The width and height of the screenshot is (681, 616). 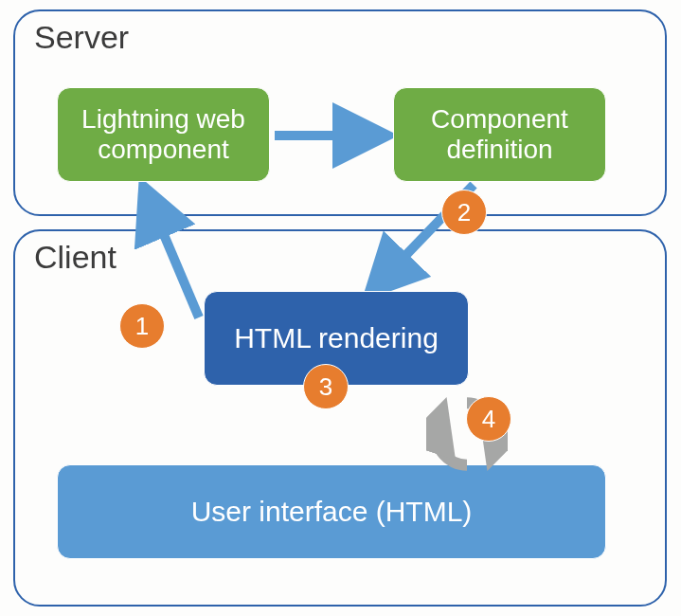 What do you see at coordinates (163, 135) in the screenshot?
I see `box-lwc: Lightning web component` at bounding box center [163, 135].